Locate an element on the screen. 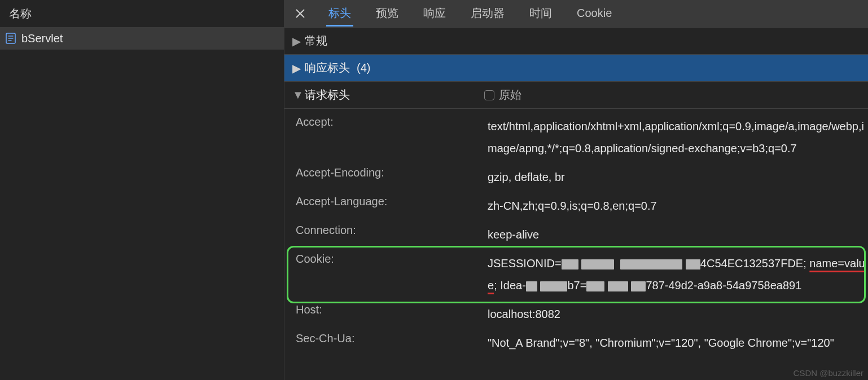 The image size is (868, 380). section-request-label: 请求标头 is located at coordinates (327, 95).